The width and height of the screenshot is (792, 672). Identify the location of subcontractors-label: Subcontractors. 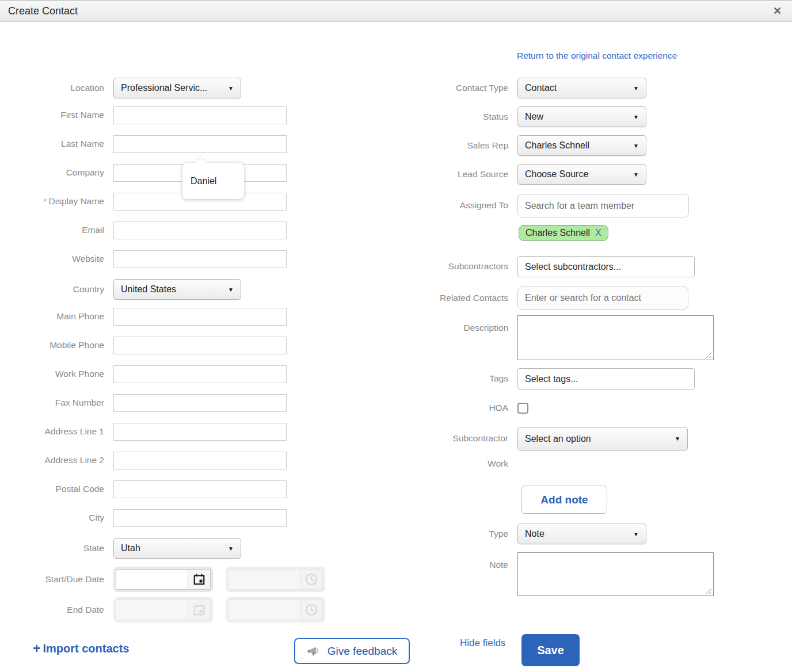
(439, 267).